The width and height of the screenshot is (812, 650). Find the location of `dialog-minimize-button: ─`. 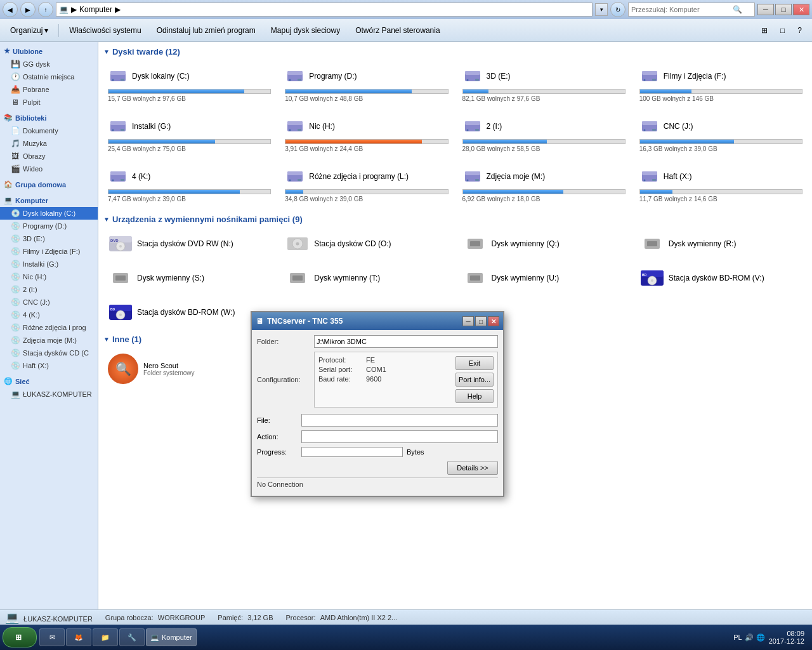

dialog-minimize-button: ─ is located at coordinates (468, 321).